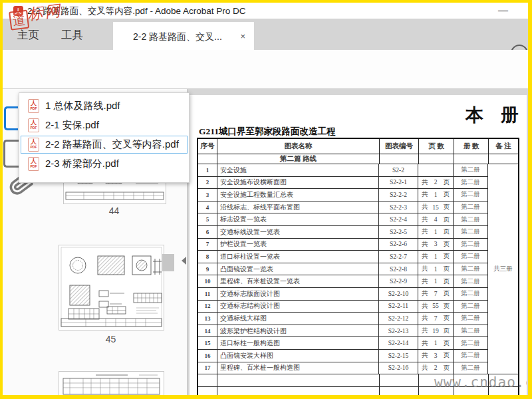 The width and height of the screenshot is (532, 399). Describe the element at coordinates (298, 207) in the screenshot. I see `table-cell-name: 沿线标志、标线平面布置图` at that location.